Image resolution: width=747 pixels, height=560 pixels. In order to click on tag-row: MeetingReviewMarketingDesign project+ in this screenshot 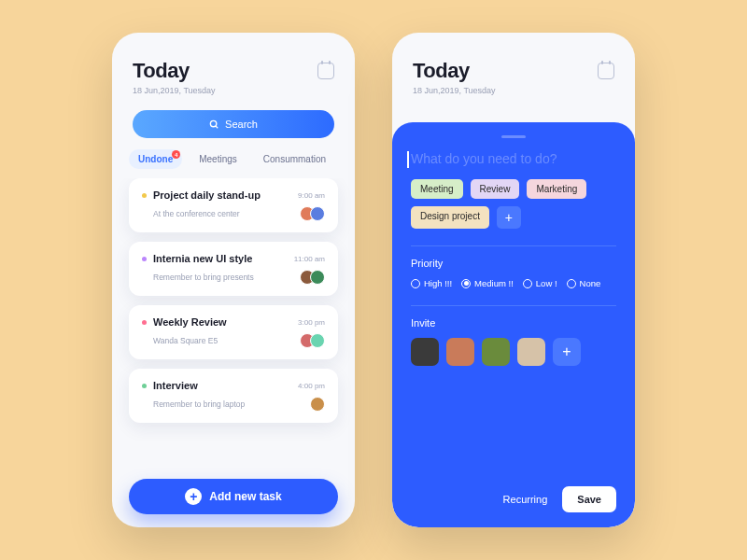, I will do `click(514, 203)`.